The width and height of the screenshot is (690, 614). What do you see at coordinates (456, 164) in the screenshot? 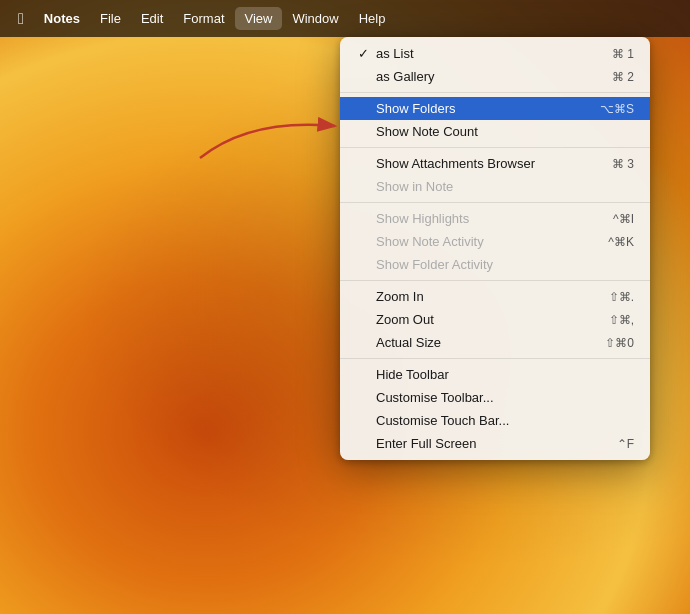
I see `show-attachments-browser-label: Show Attachments Browser` at bounding box center [456, 164].